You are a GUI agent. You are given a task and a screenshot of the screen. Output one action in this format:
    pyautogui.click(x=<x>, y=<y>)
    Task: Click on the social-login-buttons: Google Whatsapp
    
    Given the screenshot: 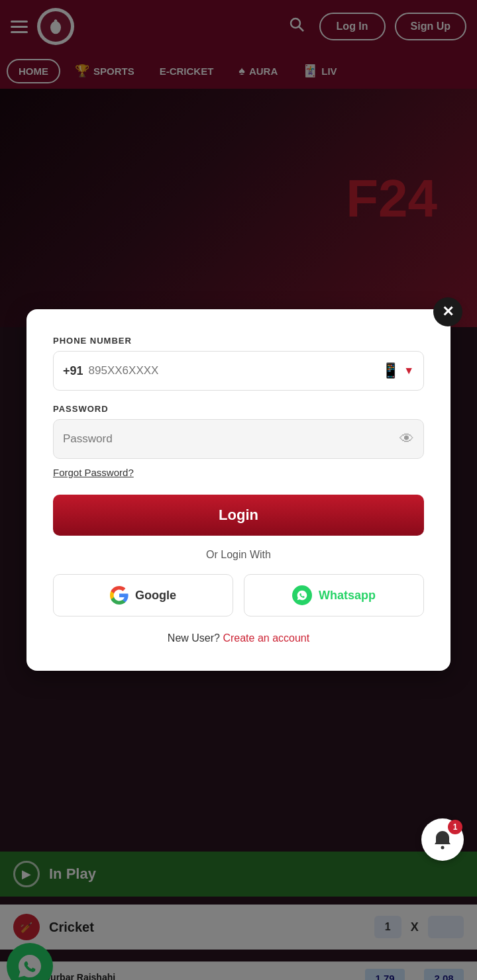 What is the action you would take?
    pyautogui.click(x=238, y=595)
    